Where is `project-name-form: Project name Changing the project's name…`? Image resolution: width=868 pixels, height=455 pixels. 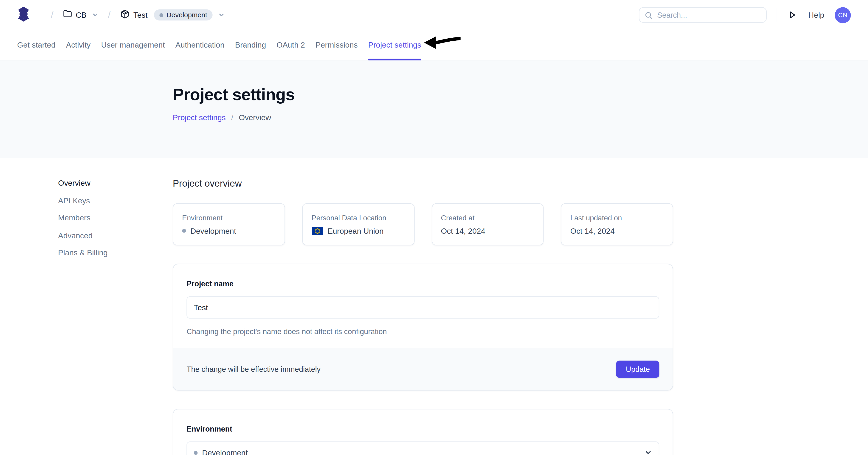
project-name-form: Project name Changing the project's name… is located at coordinates (423, 306).